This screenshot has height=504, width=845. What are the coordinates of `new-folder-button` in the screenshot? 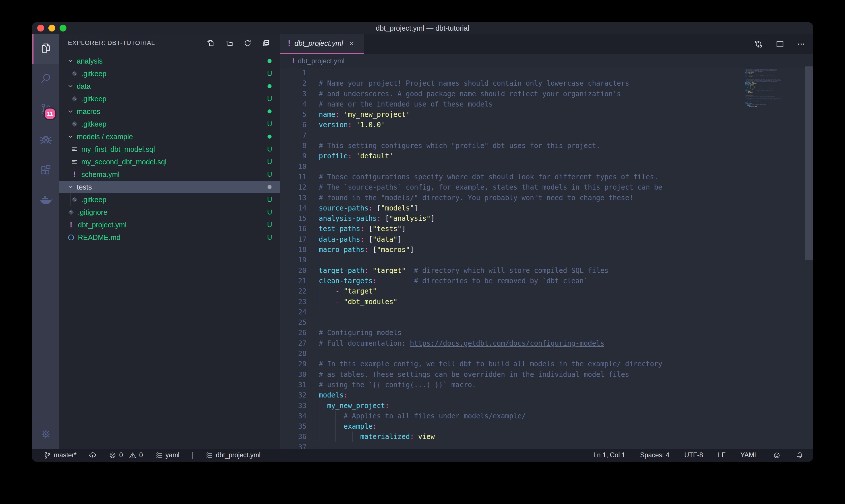 It's located at (229, 43).